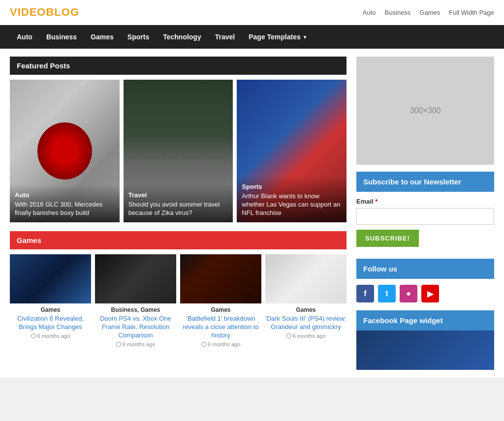 The image size is (504, 421). I want to click on site-logo: VIDEOBLOG, so click(44, 12).